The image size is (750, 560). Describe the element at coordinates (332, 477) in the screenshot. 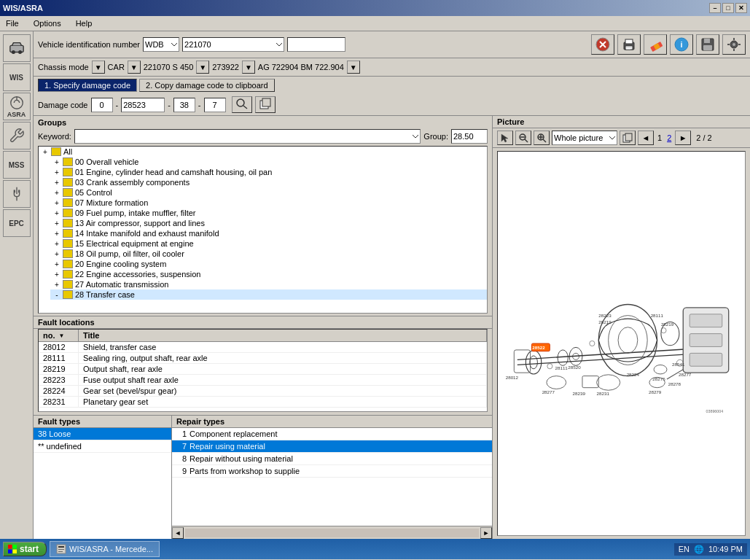

I see `repair-type-list: 1 Component replacement 7 Repair using m…` at that location.